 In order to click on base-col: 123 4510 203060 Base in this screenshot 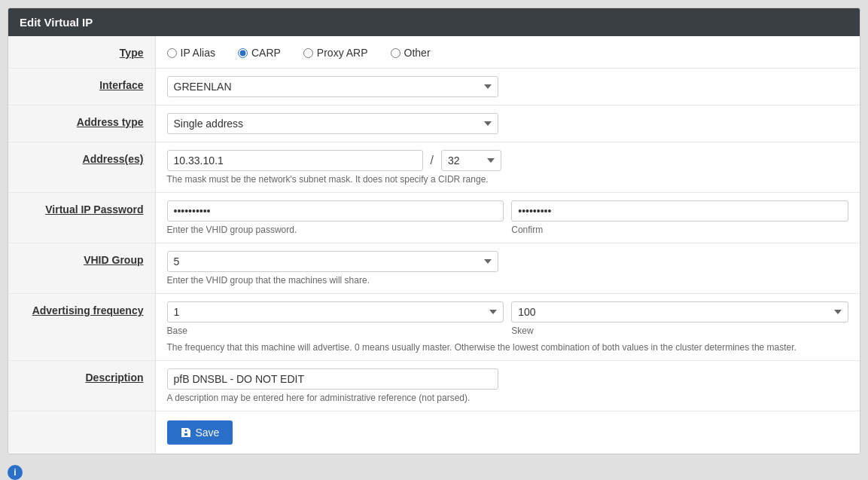, I will do `click(336, 319)`.